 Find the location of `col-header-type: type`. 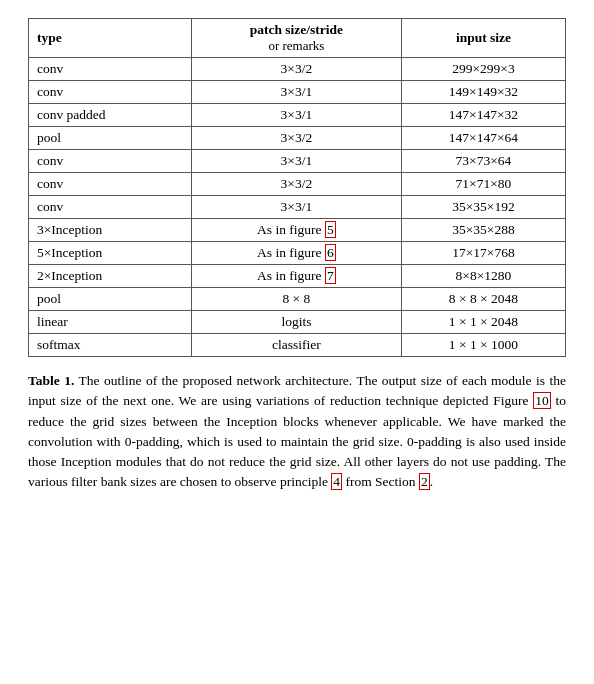

col-header-type: type is located at coordinates (110, 38).